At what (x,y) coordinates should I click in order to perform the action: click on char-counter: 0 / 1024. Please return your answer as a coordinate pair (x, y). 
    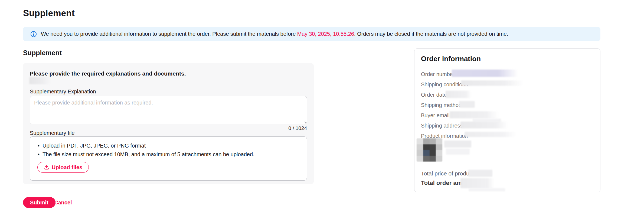
    Looking at the image, I should click on (298, 128).